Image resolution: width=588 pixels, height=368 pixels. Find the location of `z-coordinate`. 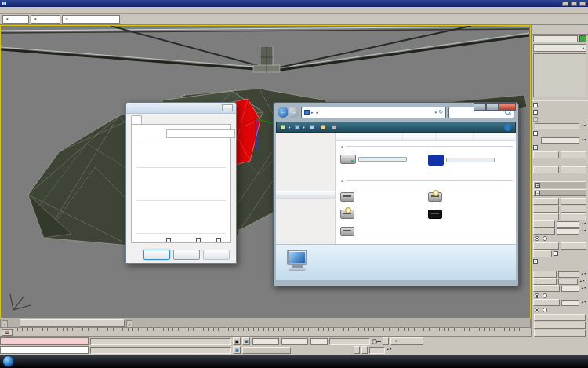

z-coordinate is located at coordinates (318, 342).